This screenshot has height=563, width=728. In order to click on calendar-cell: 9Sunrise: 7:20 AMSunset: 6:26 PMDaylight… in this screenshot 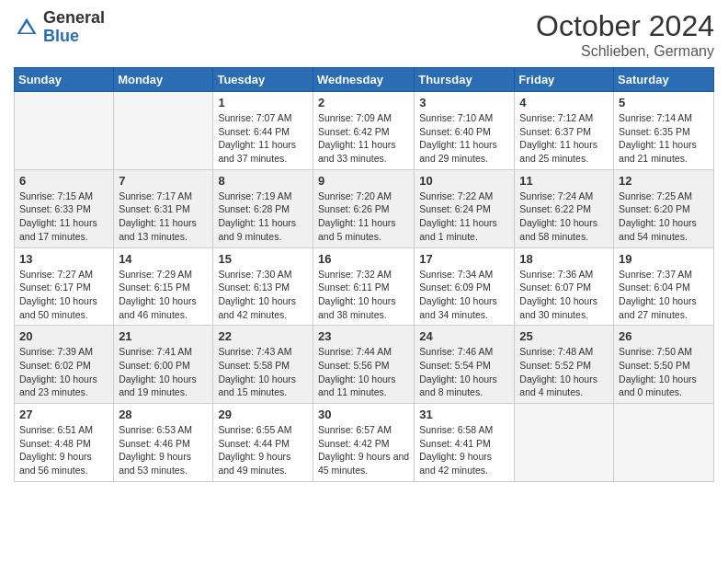, I will do `click(363, 208)`.